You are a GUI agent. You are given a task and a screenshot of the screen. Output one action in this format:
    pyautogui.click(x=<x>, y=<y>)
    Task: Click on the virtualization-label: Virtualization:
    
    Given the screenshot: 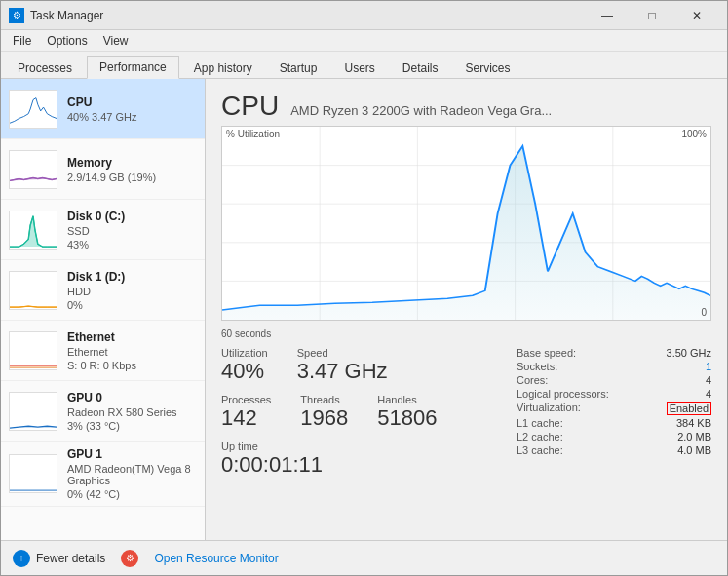 What is the action you would take?
    pyautogui.click(x=549, y=408)
    